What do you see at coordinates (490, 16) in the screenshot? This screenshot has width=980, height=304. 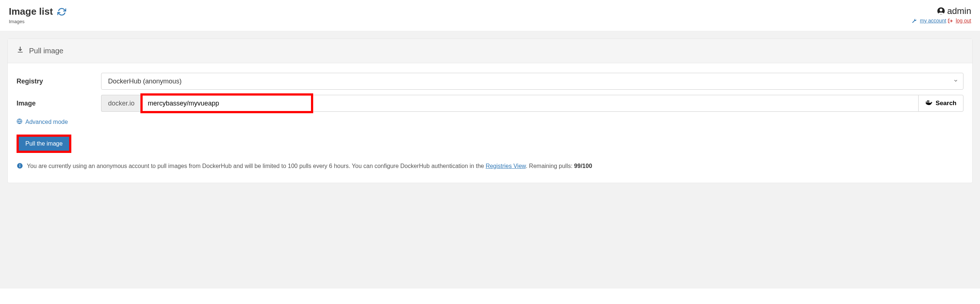 I see `page-header: Image list Images admin my account log o…` at bounding box center [490, 16].